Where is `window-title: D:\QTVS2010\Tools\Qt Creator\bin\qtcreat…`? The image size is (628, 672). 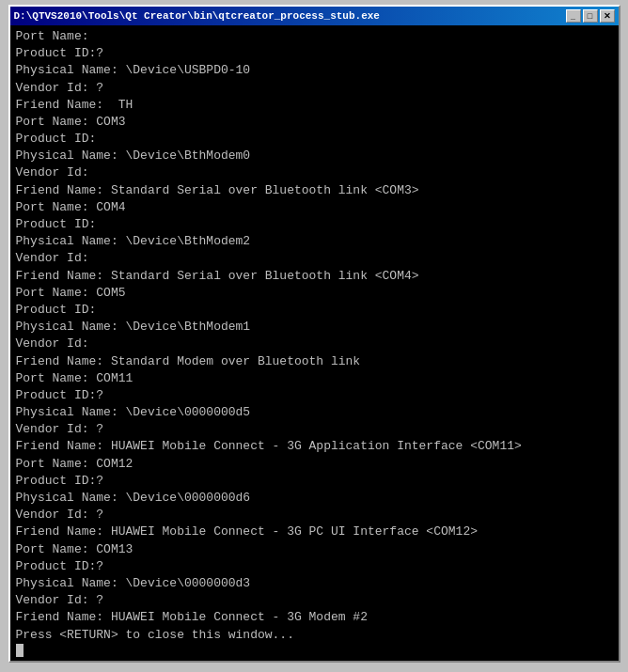 window-title: D:\QTVS2010\Tools\Qt Creator\bin\qtcreat… is located at coordinates (197, 16).